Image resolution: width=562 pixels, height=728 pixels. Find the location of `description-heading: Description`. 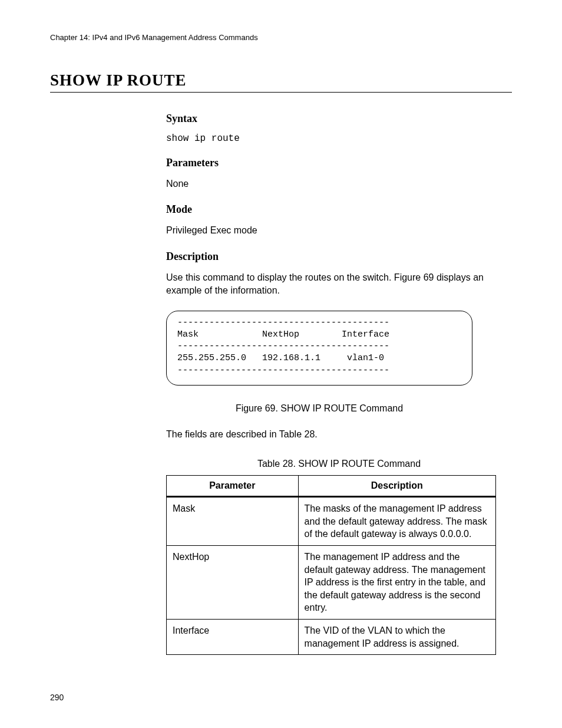

description-heading: Description is located at coordinates (339, 257).